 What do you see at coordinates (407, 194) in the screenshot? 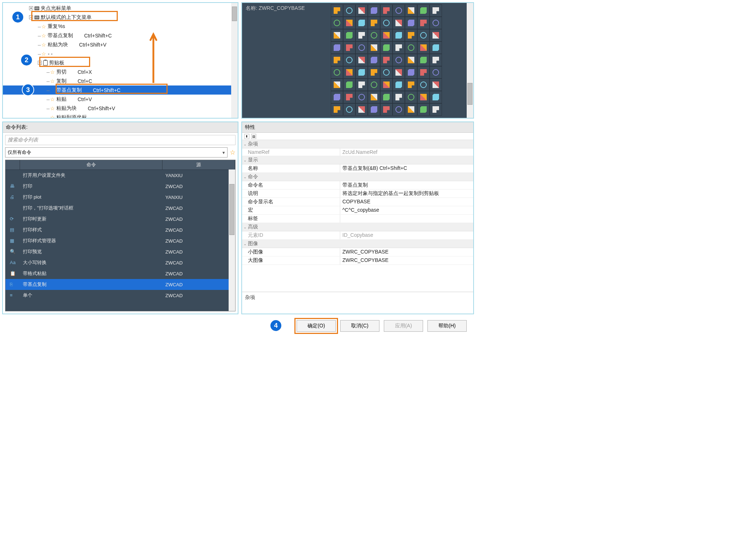
I see `property-value: 将选定对象与指定的基点一起复制到剪贴板` at bounding box center [407, 194].